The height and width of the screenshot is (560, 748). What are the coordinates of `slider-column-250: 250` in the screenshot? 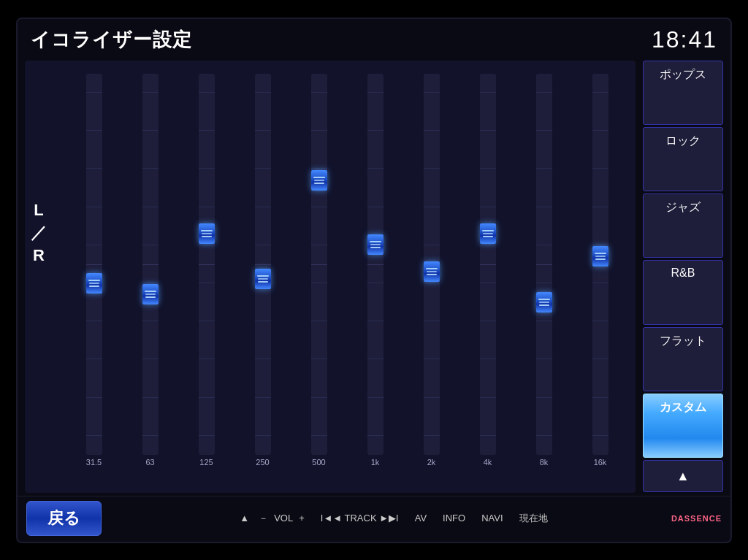 It's located at (263, 270).